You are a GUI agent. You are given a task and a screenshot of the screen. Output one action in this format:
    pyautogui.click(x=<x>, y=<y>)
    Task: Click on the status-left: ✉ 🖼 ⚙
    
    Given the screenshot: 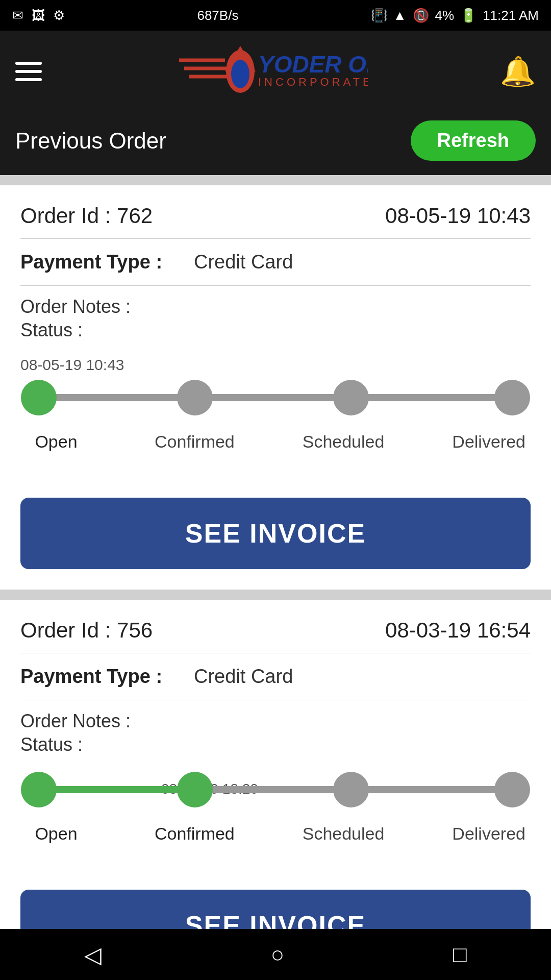 What is the action you would take?
    pyautogui.click(x=39, y=15)
    